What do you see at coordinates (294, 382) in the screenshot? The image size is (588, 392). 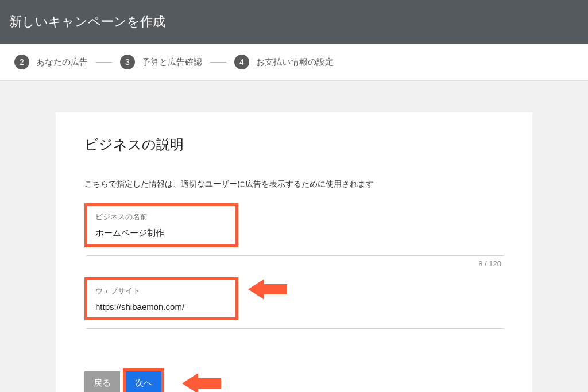 I see `buttons-row: 戻る 次へ` at bounding box center [294, 382].